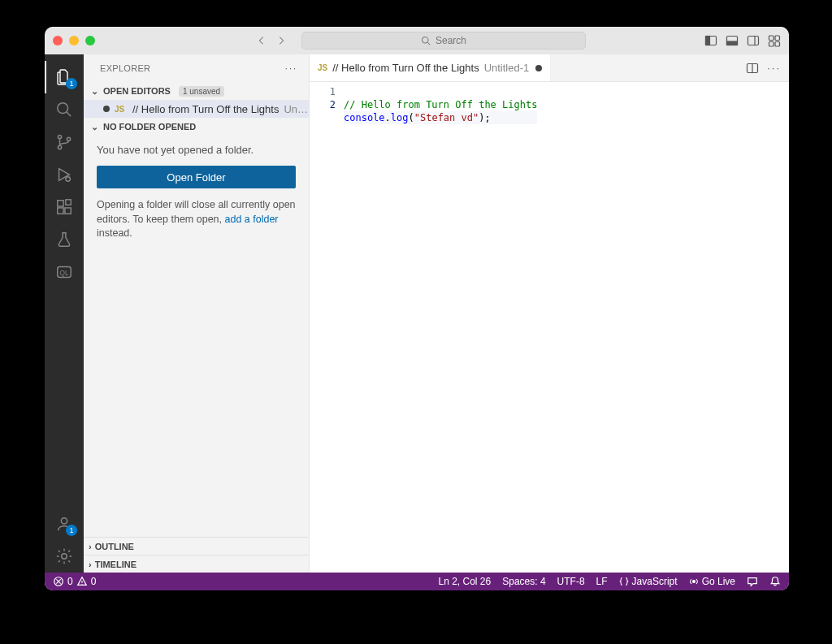  Describe the element at coordinates (648, 581) in the screenshot. I see `status-language: JavaScript` at that location.